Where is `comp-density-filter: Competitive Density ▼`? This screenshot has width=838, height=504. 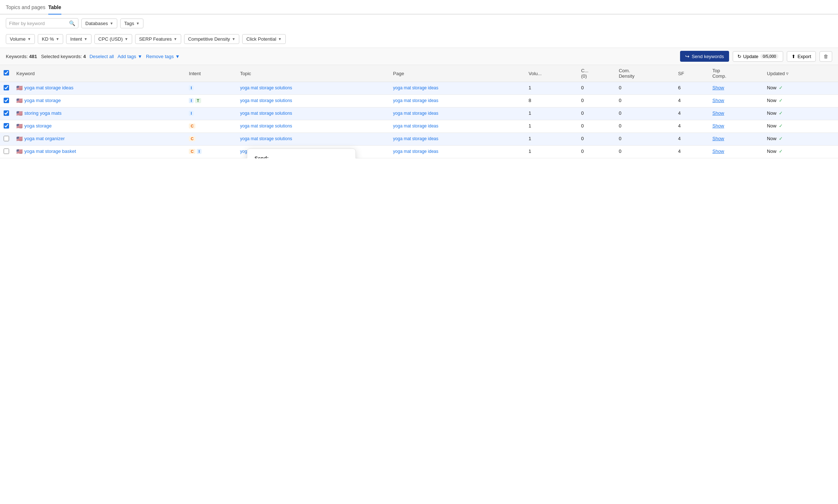
comp-density-filter: Competitive Density ▼ is located at coordinates (212, 39).